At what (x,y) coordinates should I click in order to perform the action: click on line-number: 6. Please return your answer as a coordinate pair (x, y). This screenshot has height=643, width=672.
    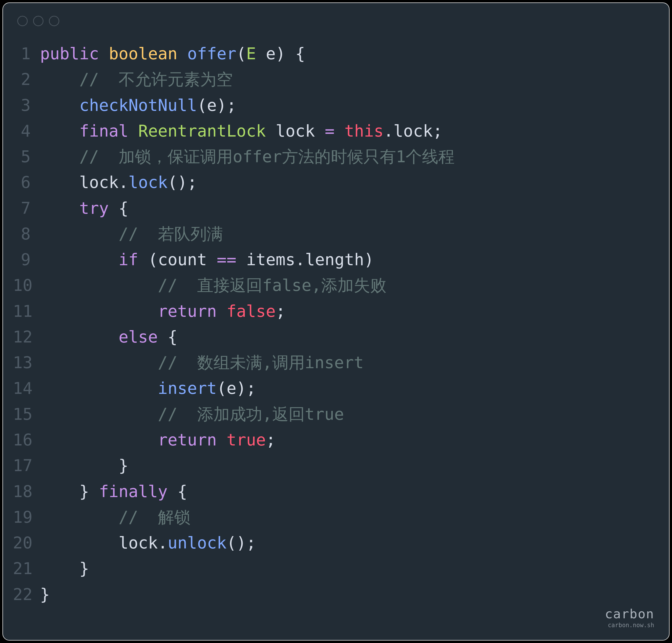
    Looking at the image, I should click on (26, 182).